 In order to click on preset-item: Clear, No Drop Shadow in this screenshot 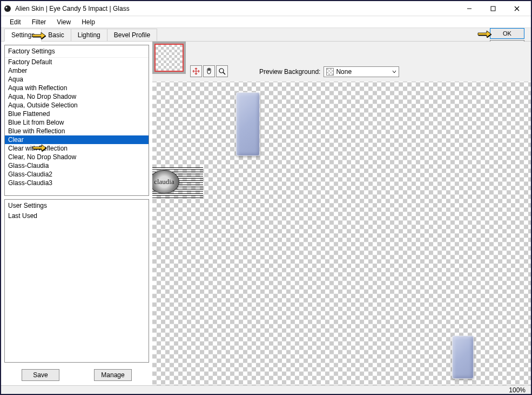, I will do `click(77, 157)`.